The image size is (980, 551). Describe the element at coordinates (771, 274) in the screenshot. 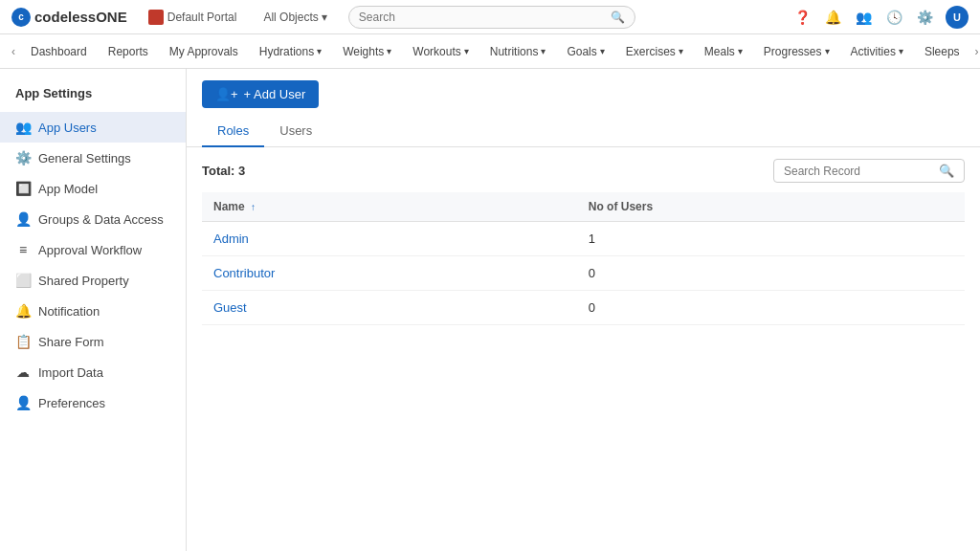

I see `no-of-users-contributor: 0` at that location.